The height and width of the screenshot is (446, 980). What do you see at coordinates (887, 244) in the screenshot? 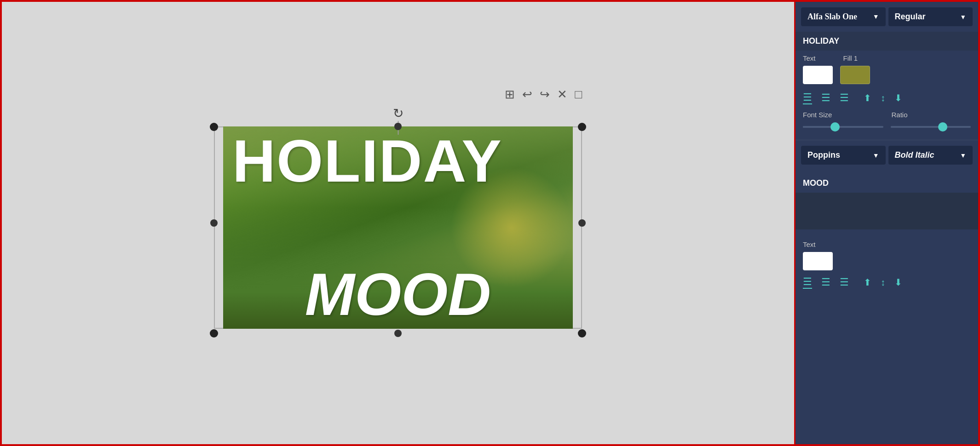
I see `text-label-bottom: Text` at bounding box center [887, 244].